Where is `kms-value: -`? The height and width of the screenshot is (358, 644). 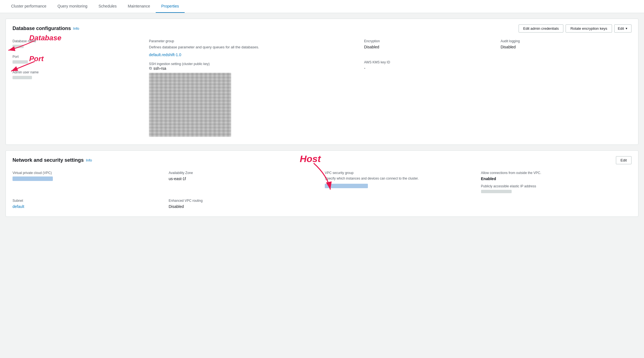
kms-value: - is located at coordinates (429, 68).